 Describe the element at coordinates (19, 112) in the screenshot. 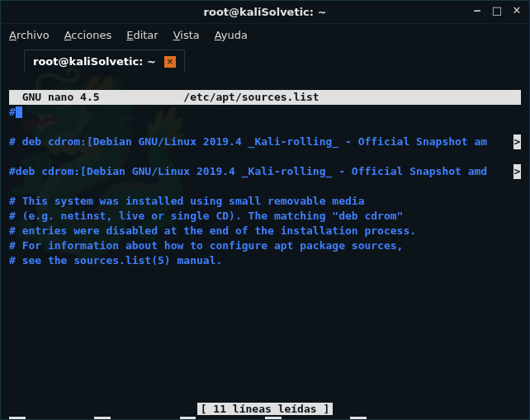

I see `text-cursor` at that location.